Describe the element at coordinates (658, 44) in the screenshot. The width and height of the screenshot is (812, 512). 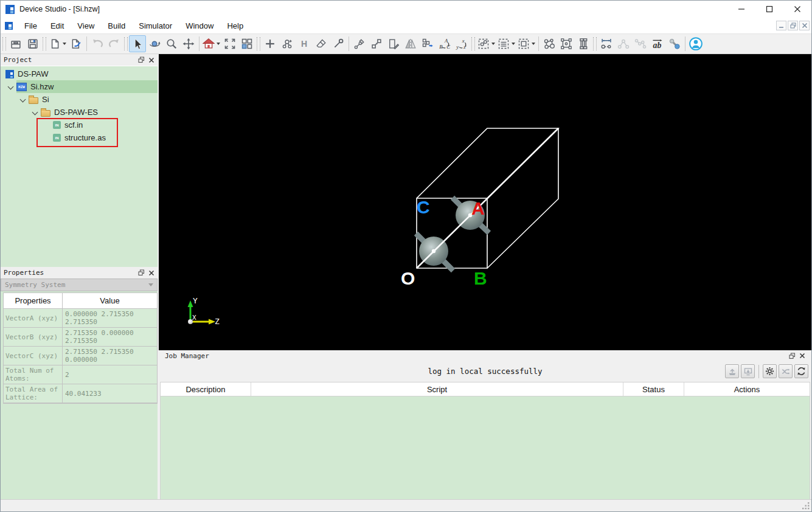
I see `label-vectors-button: ab` at that location.